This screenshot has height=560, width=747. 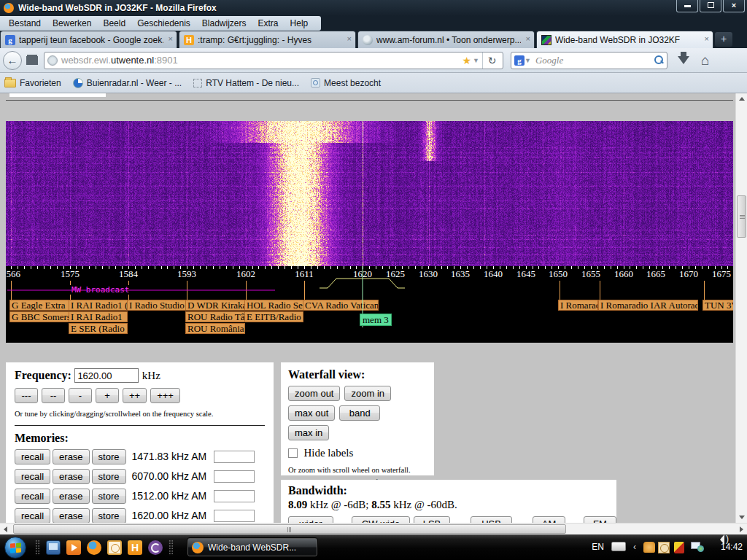 What do you see at coordinates (71, 23) in the screenshot?
I see `menu-item-bewerken: Bewerken` at bounding box center [71, 23].